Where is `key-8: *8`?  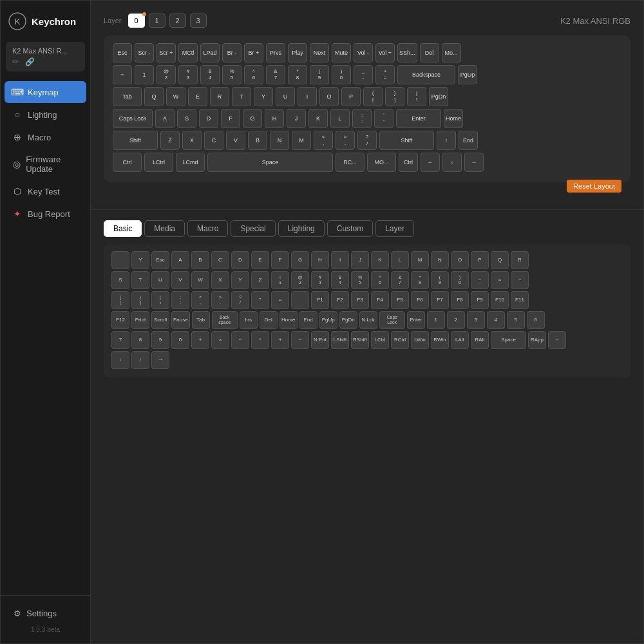
key-8: *8 is located at coordinates (298, 75).